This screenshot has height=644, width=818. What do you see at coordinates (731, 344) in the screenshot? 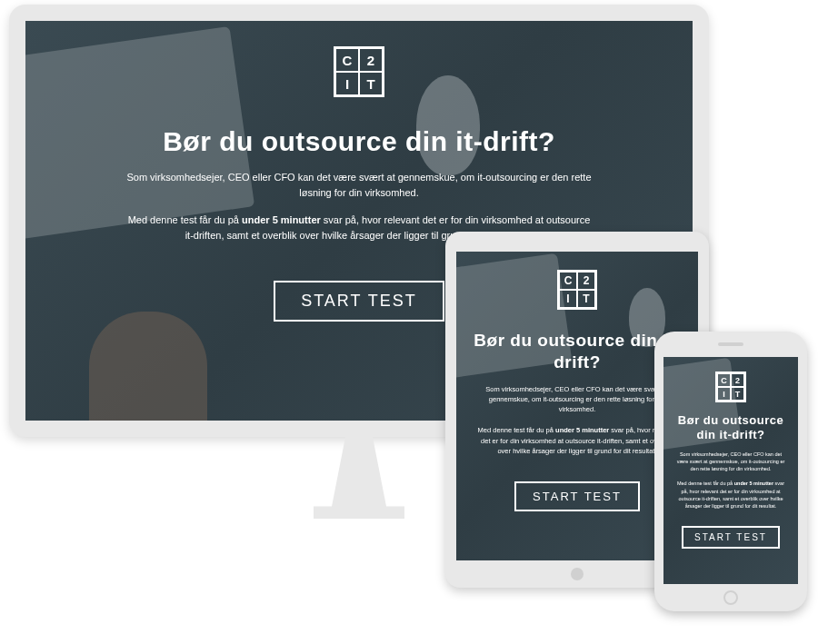
I see `phone-speaker` at bounding box center [731, 344].